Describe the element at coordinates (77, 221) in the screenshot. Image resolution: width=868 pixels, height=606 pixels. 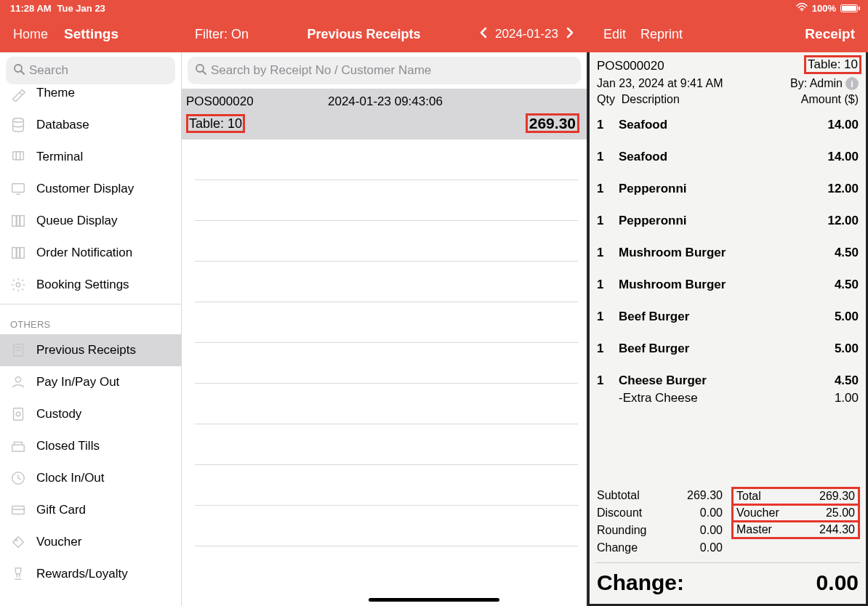
I see `sidebar-item-label: Queue Display` at that location.